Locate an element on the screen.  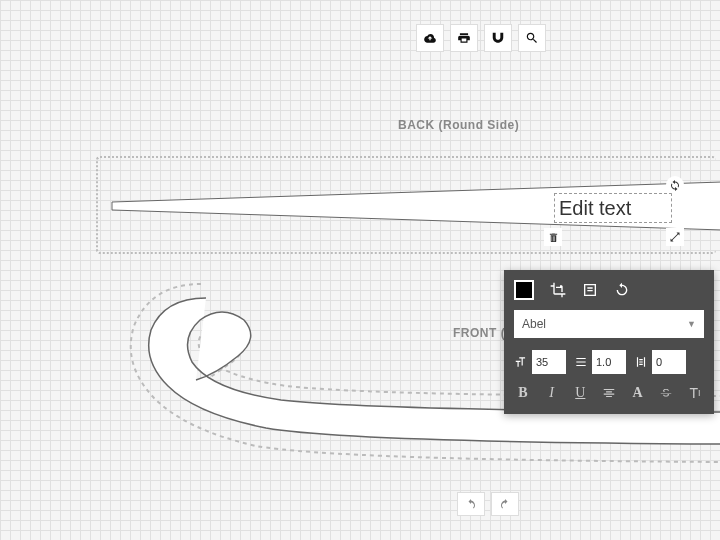
history-controls is located at coordinates (488, 504).